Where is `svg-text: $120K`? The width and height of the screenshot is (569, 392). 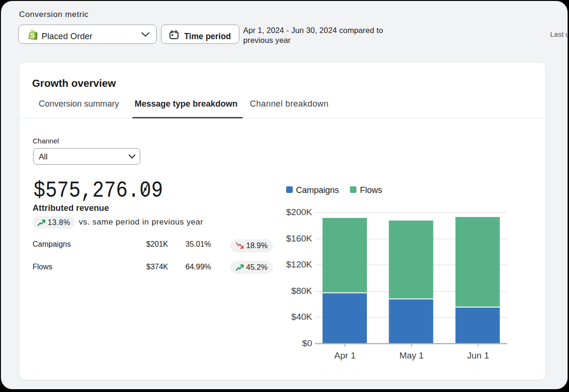 svg-text: $120K is located at coordinates (299, 264).